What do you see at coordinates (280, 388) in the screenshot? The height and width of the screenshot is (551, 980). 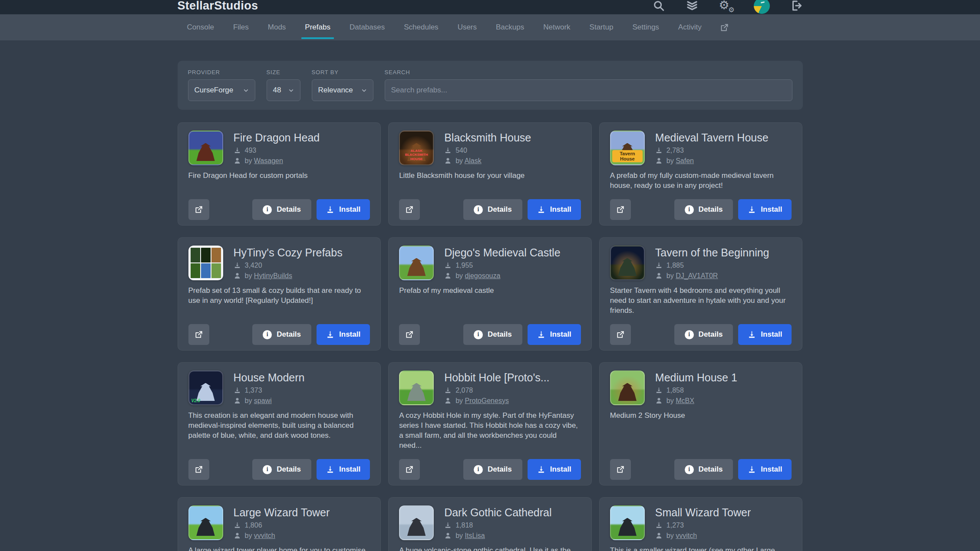 I see `card-header: V2.0 House Modern 1,373 by spawi` at bounding box center [280, 388].